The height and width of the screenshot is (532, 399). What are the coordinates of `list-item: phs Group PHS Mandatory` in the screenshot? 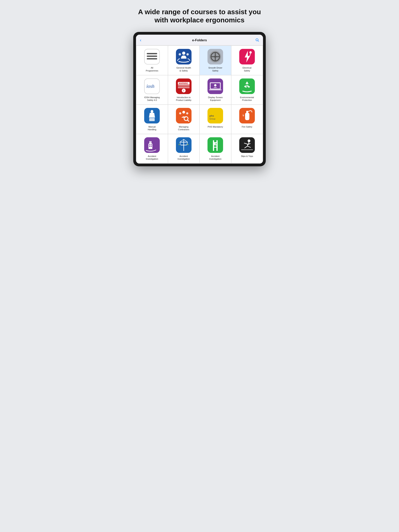 It's located at (215, 119).